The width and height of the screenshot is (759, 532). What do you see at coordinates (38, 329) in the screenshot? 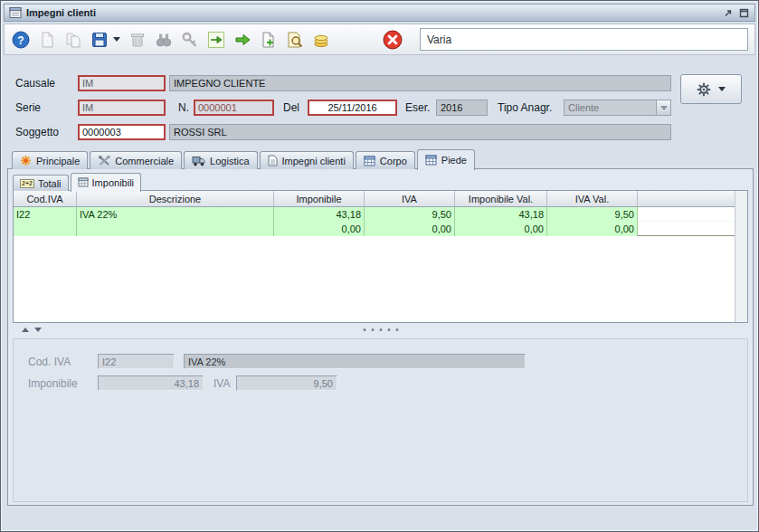
I see `collapse-down-icon` at bounding box center [38, 329].